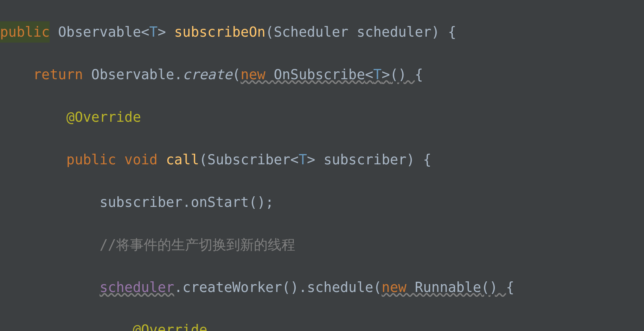 This screenshot has width=644, height=331. Describe the element at coordinates (311, 32) in the screenshot. I see `type-scheduler: Scheduler` at that location.